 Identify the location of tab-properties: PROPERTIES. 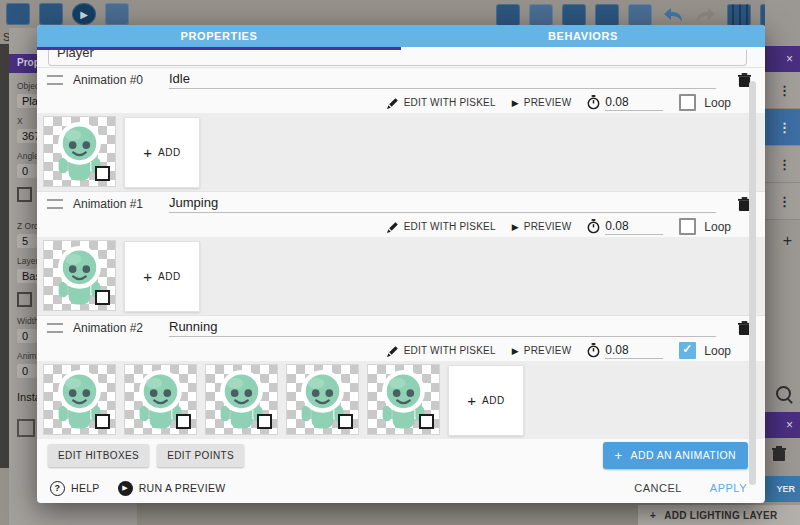
(219, 36).